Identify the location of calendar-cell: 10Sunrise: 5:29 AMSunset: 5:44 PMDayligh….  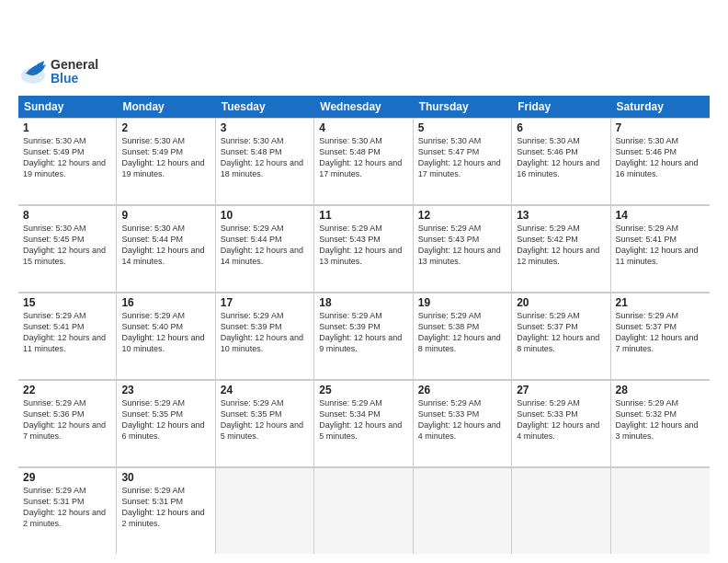
(265, 248).